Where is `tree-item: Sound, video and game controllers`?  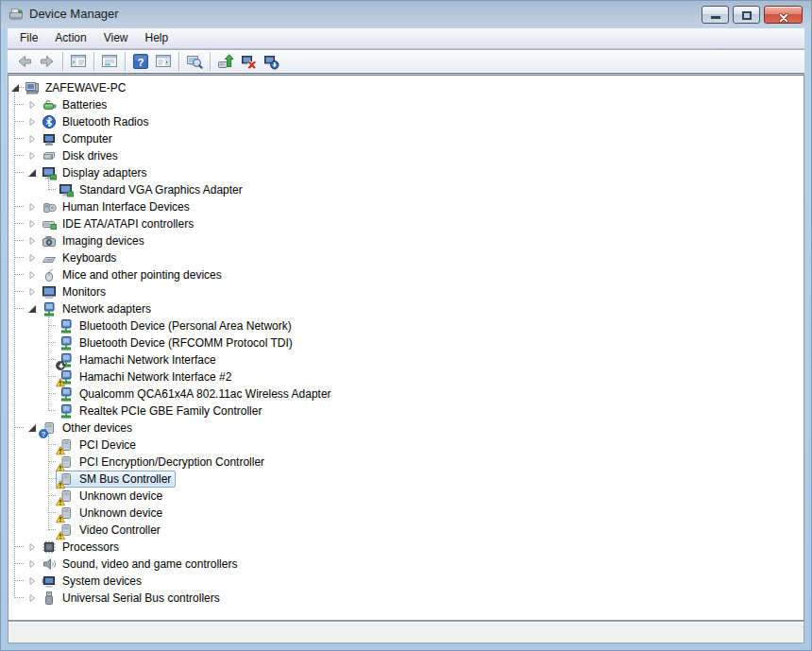
tree-item: Sound, video and game controllers is located at coordinates (406, 564).